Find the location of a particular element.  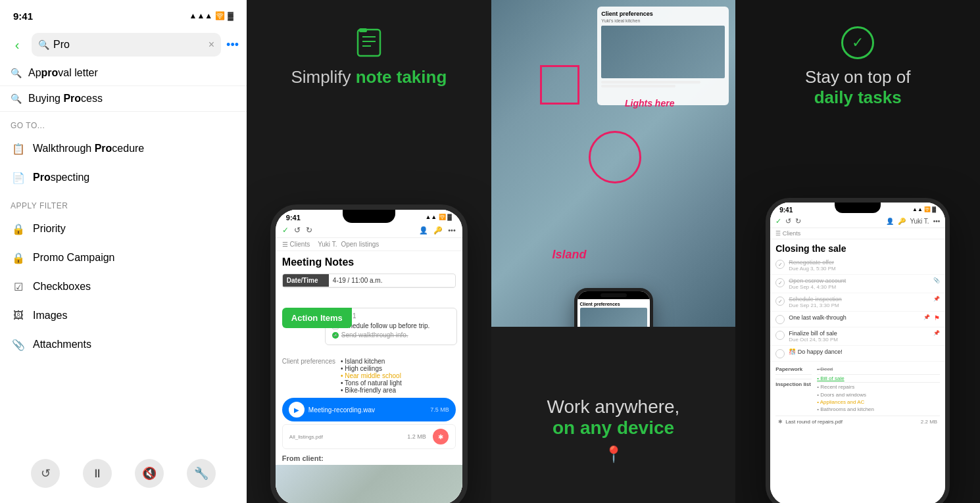

filter-text-priority: Priority is located at coordinates (49, 229).